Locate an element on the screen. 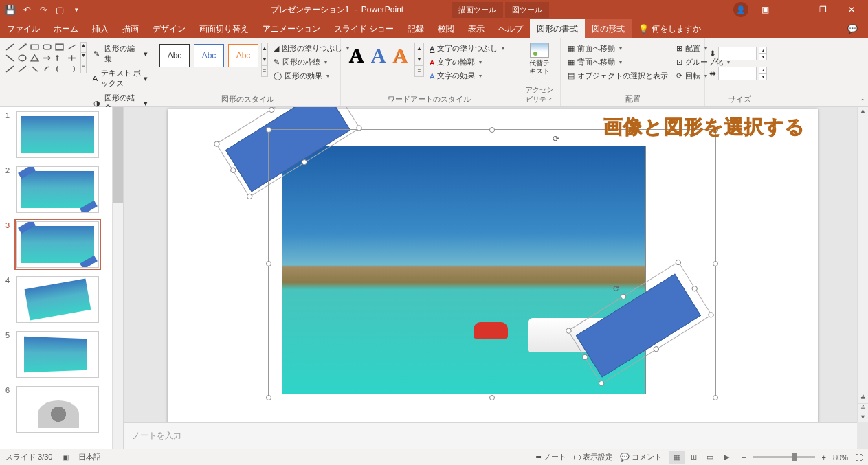 Image resolution: width=868 pixels, height=465 pixels. window-title: プレゼンテーション1 - PowerPoint is located at coordinates (337, 10).